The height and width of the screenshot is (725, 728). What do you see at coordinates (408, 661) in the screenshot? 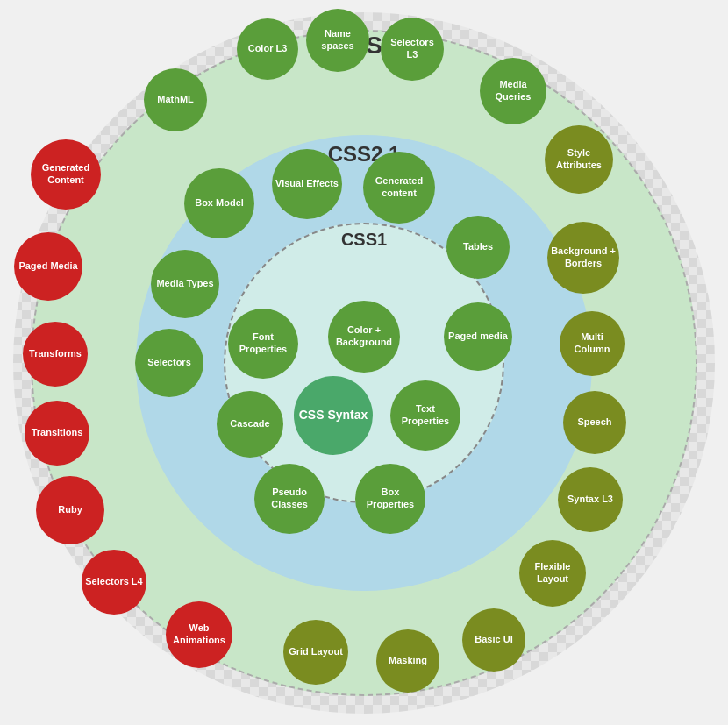
I see `bubble-masking: Masking` at bounding box center [408, 661].